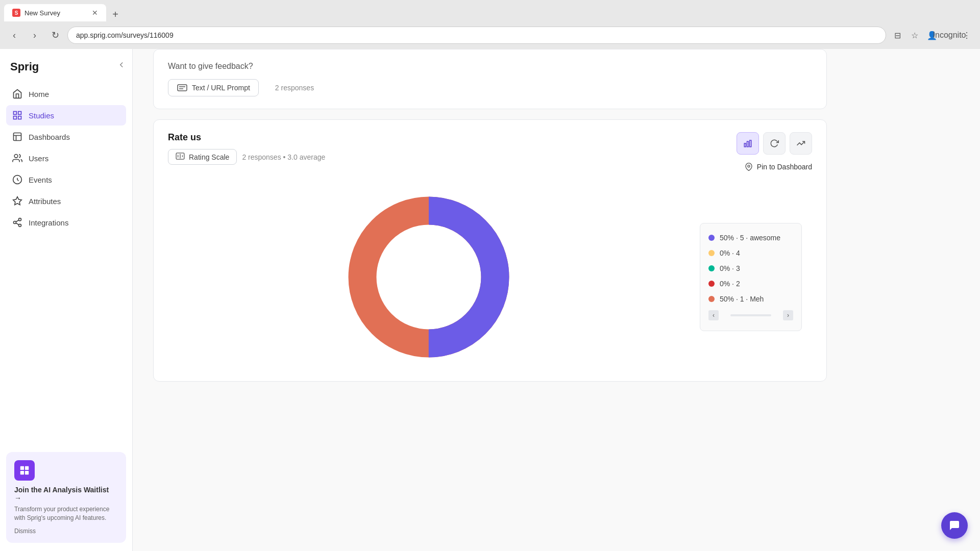 The width and height of the screenshot is (980, 551). What do you see at coordinates (751, 299) in the screenshot?
I see `legend-item-4: 50% · 1 · Meh` at bounding box center [751, 299].